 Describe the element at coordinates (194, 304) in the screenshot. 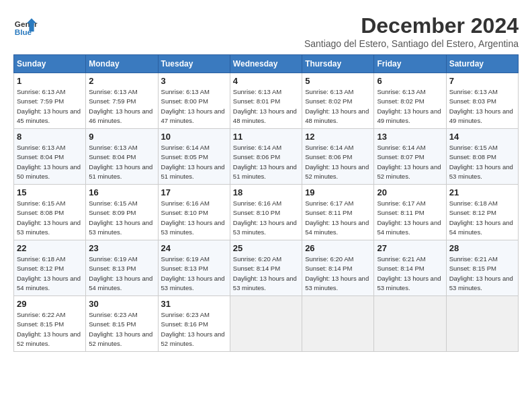

I see `day-number: 31` at that location.